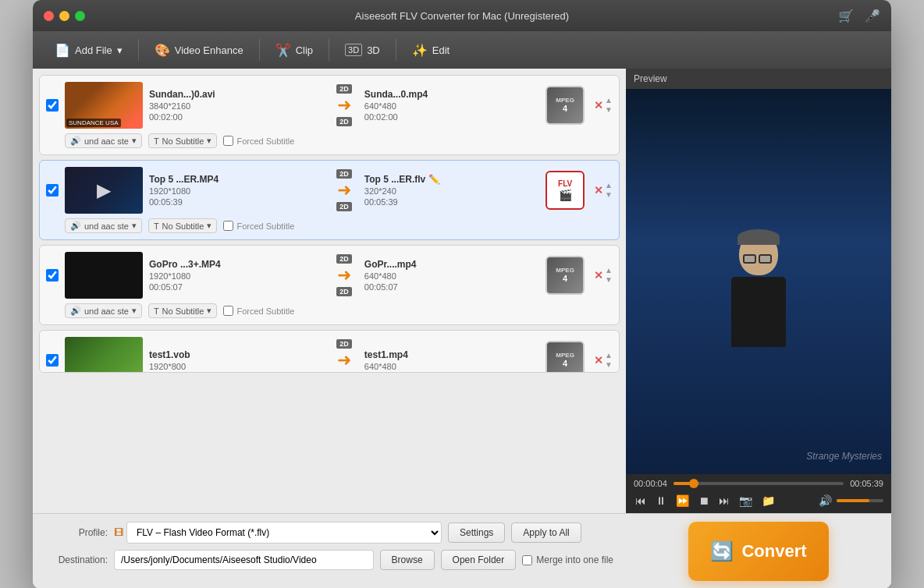 The width and height of the screenshot is (924, 588). Describe the element at coordinates (452, 276) in the screenshot. I see `output-res-3: 640*480` at that location.